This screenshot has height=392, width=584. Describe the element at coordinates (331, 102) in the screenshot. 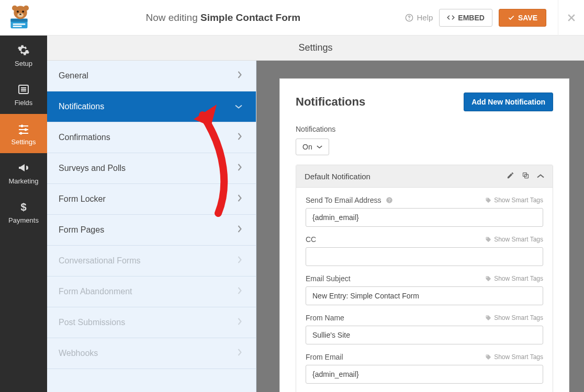

I see `panel-heading: Notifications` at that location.